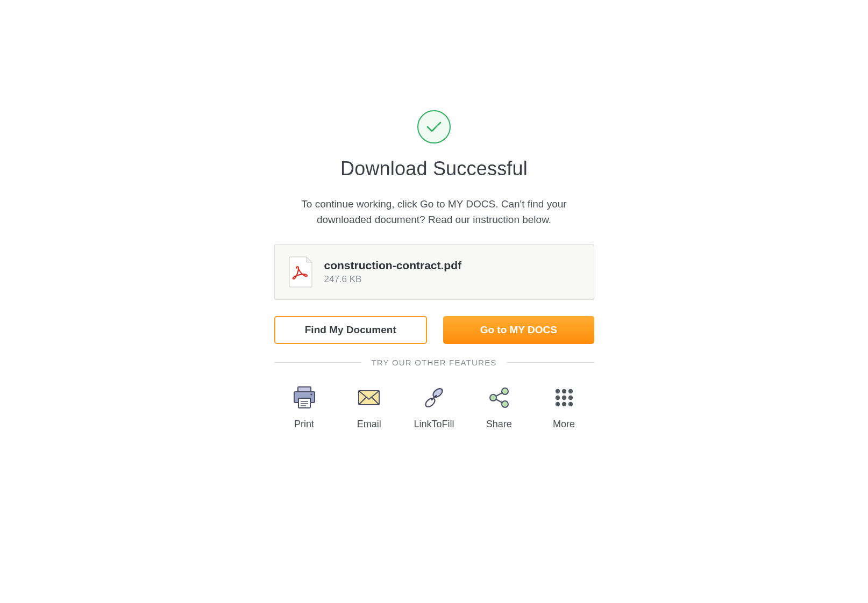 The image size is (868, 603). What do you see at coordinates (564, 398) in the screenshot?
I see `more-grid-icon` at bounding box center [564, 398].